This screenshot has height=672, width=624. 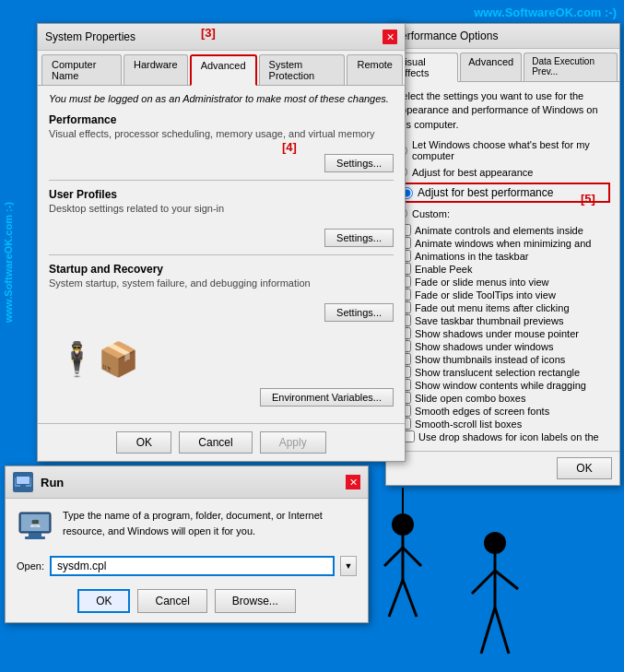 What do you see at coordinates (505, 334) in the screenshot?
I see `checkbox-shadows-pointer: Show shadows under mouse pointer` at bounding box center [505, 334].